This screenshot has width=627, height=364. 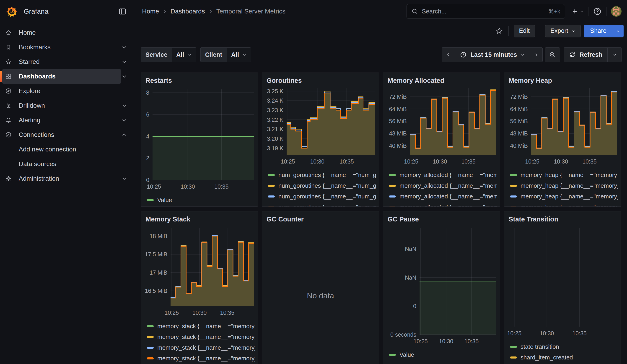 I want to click on panel-title: Goroutines, so click(x=320, y=81).